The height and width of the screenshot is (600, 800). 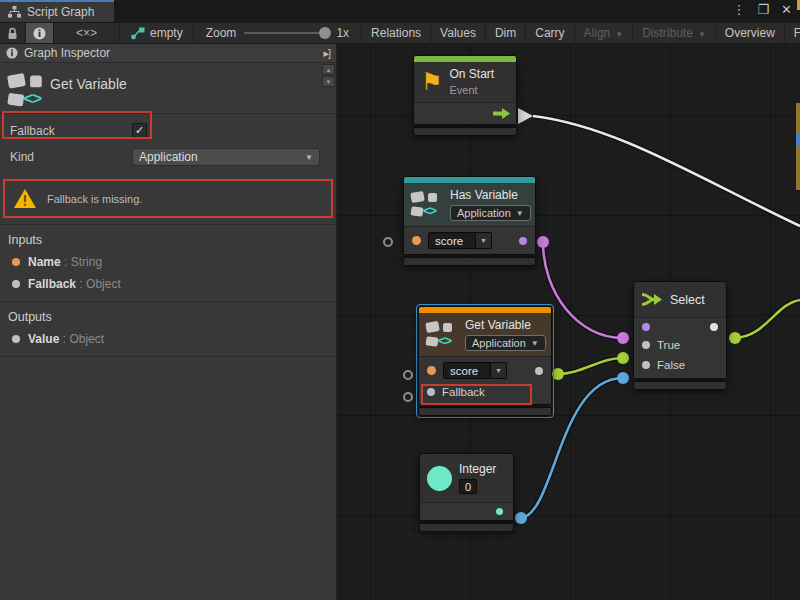 I want to click on window-controls: ⋮ ❐ ✕, so click(x=762, y=10).